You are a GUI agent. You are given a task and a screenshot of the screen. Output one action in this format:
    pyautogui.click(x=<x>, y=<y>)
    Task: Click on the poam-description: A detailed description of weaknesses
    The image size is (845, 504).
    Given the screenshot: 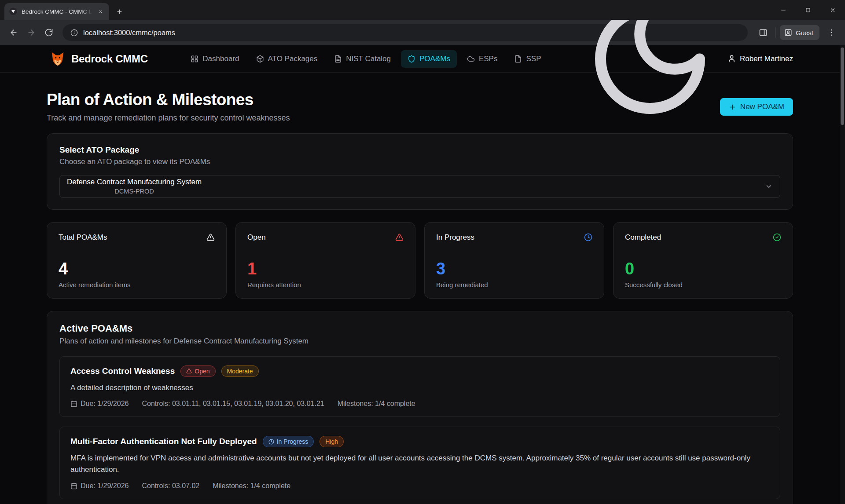 What is the action you would take?
    pyautogui.click(x=420, y=388)
    